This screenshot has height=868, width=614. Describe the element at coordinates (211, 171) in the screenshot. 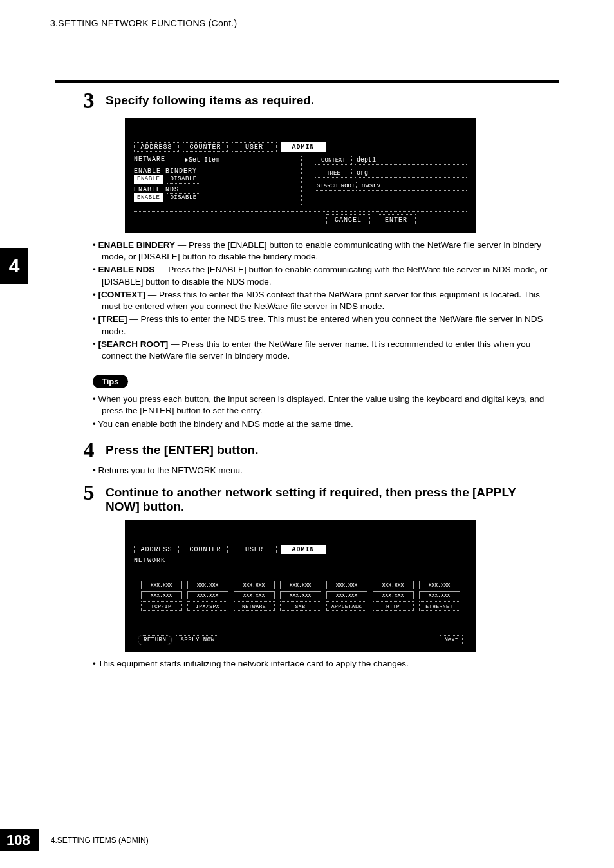

I see `enable-bindery-label: ENABLE BINDERY` at that location.